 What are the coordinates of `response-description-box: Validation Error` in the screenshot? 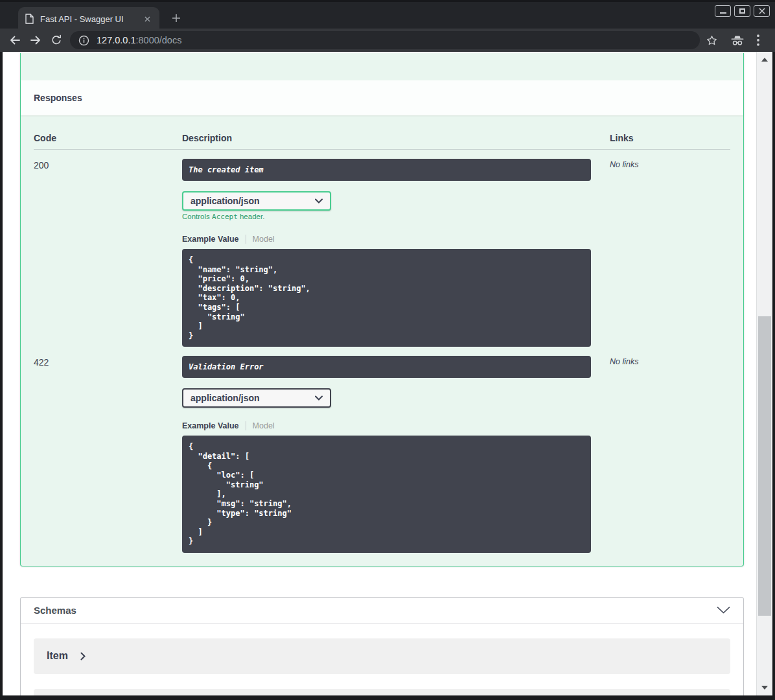 It's located at (386, 367).